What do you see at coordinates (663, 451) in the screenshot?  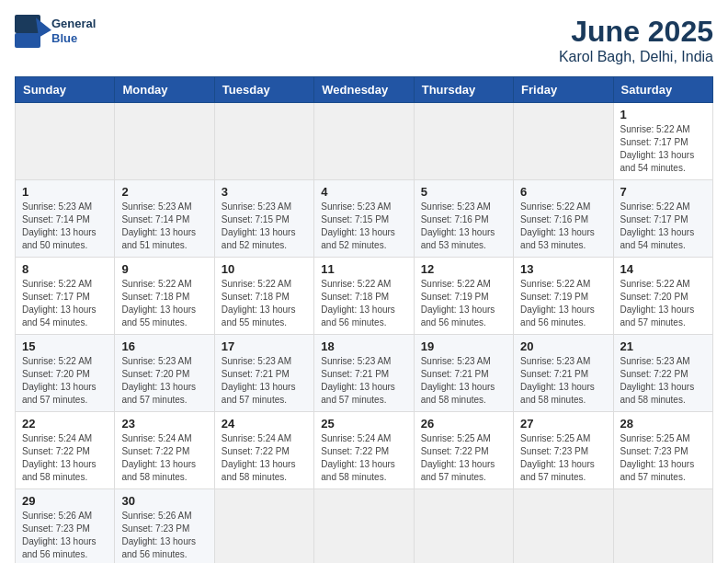 I see `calendar-cell: 28 Sunrise: 5:25 AM Sunset: 7:23 PM Dayl…` at bounding box center [663, 451].